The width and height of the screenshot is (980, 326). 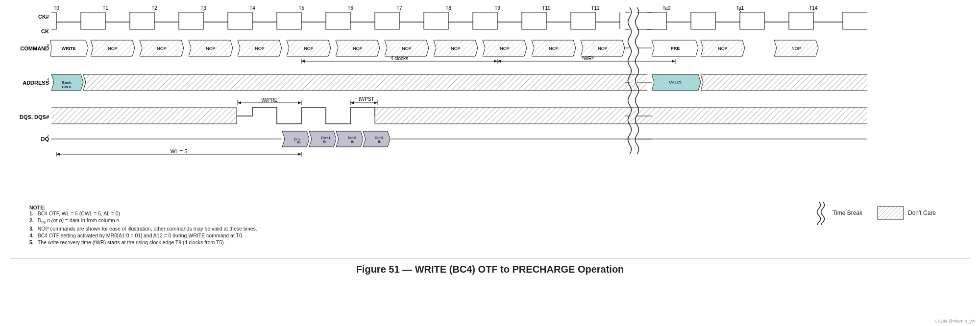 I want to click on svg-text: Ta1, so click(x=740, y=8).